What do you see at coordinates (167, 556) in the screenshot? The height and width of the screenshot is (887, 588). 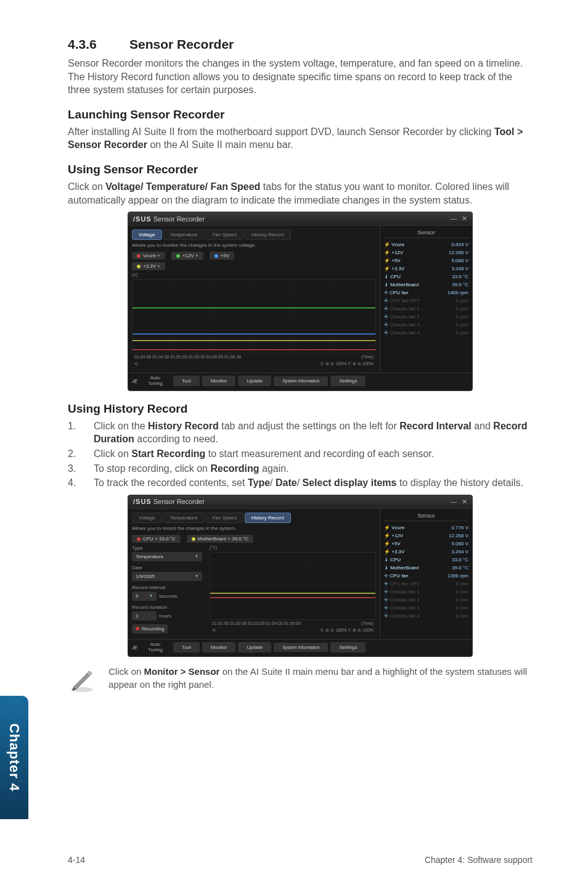 I see `type-select: Temperature▼` at bounding box center [167, 556].